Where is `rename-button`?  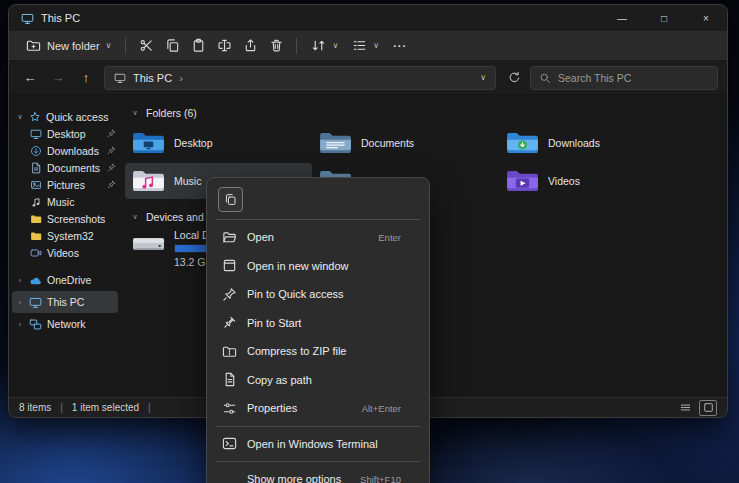
rename-button is located at coordinates (224, 46).